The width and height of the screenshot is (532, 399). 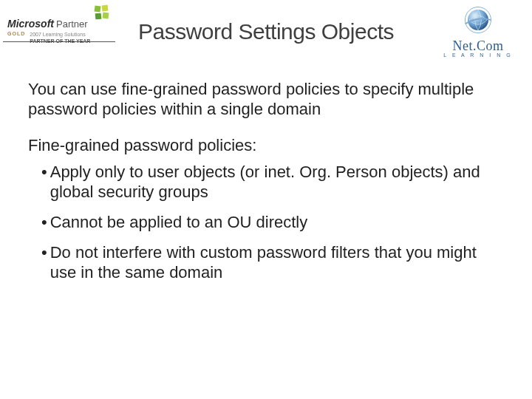 What do you see at coordinates (265, 146) in the screenshot?
I see `subheading: Fine-grained password policies:` at bounding box center [265, 146].